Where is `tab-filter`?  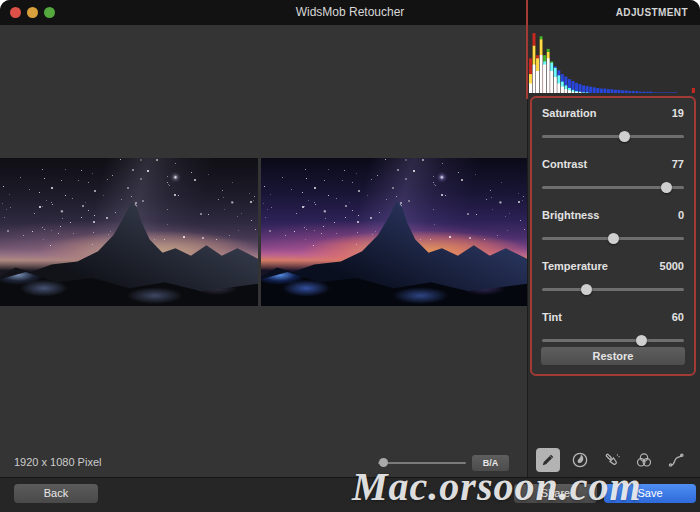
tab-filter is located at coordinates (644, 460).